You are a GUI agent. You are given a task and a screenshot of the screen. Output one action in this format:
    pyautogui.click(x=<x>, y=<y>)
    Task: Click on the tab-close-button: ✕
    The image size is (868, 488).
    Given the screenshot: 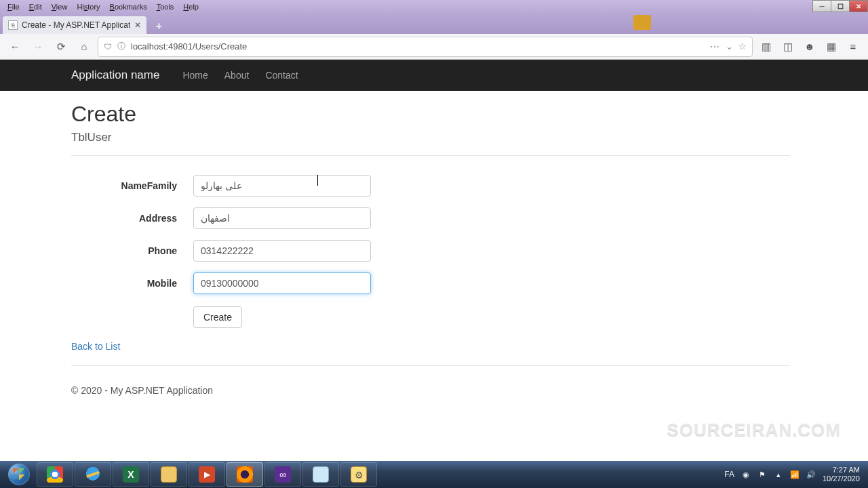 What is the action you would take?
    pyautogui.click(x=138, y=25)
    